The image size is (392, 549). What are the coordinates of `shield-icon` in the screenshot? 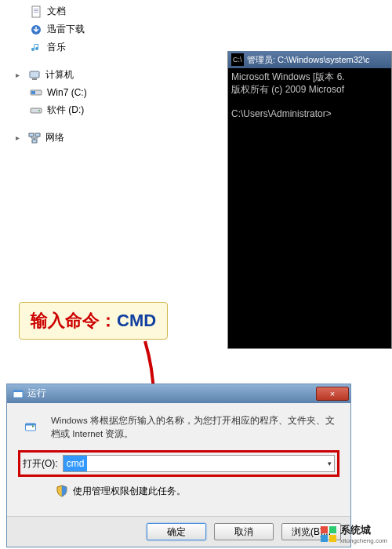 It's located at (62, 491).